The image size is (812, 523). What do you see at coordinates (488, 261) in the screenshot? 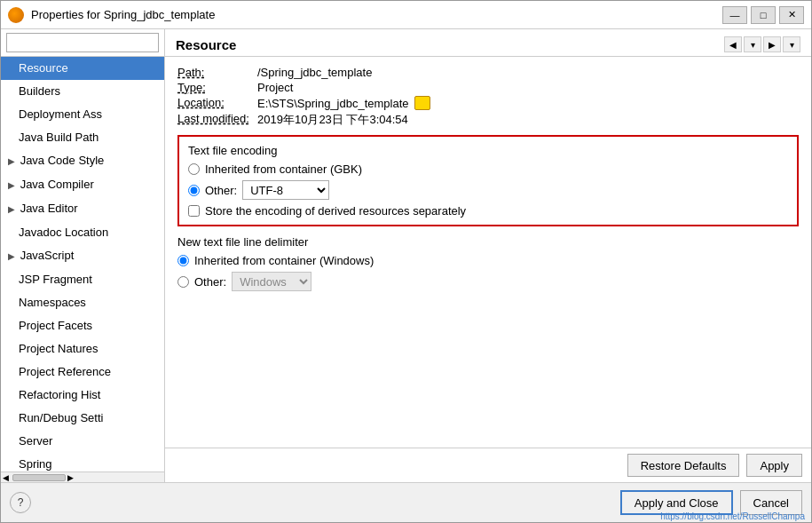
I see `delimiter-inherited-row: Inherited from container (Windows)` at bounding box center [488, 261].